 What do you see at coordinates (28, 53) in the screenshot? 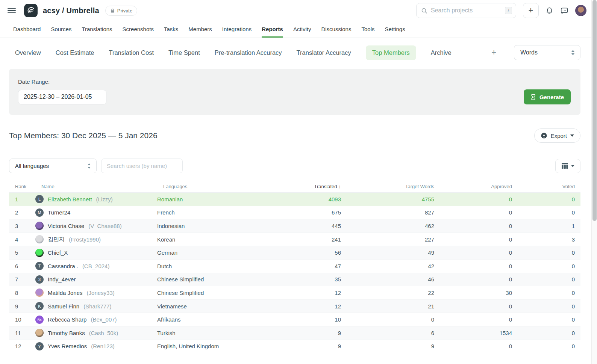
I see `report-tab-overview: Overview` at bounding box center [28, 53].